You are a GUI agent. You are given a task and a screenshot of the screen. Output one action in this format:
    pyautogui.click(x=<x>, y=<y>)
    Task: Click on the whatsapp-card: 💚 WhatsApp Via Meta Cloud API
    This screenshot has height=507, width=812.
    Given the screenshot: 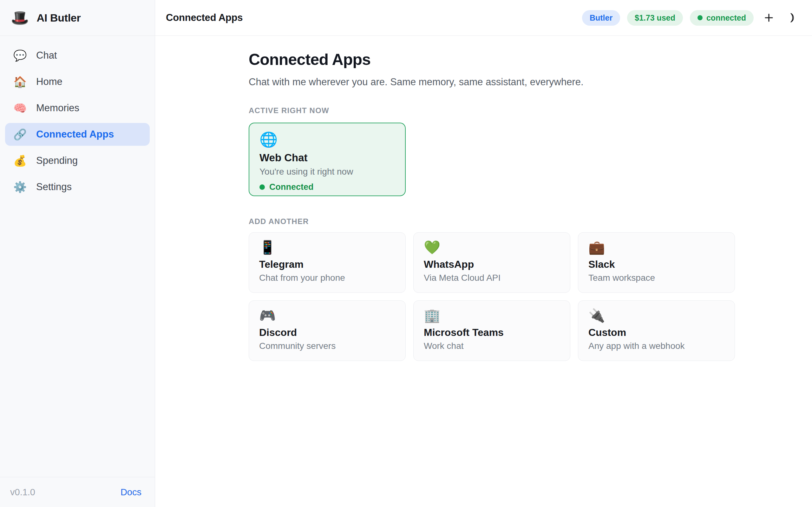 What is the action you would take?
    pyautogui.click(x=492, y=263)
    